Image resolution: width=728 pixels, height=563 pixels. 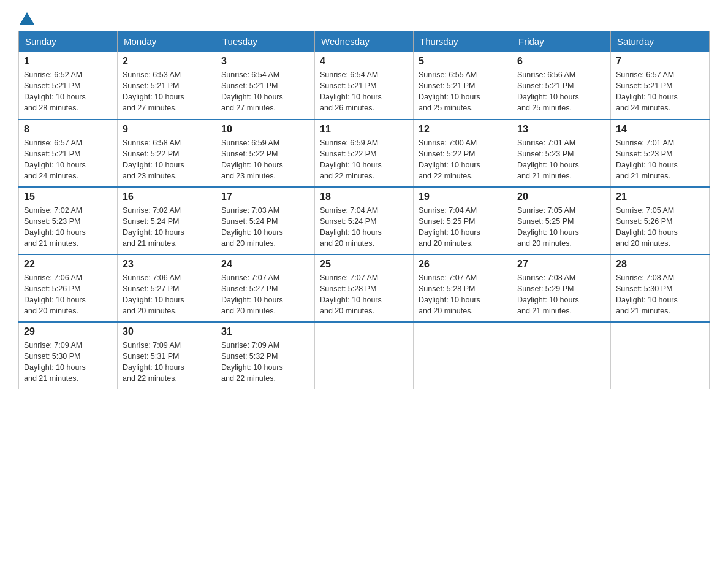 What do you see at coordinates (364, 86) in the screenshot?
I see `calendar-cell: 4 Sunrise: 6:54 AMSunset: 5:21 PMDayligh…` at bounding box center [364, 86].